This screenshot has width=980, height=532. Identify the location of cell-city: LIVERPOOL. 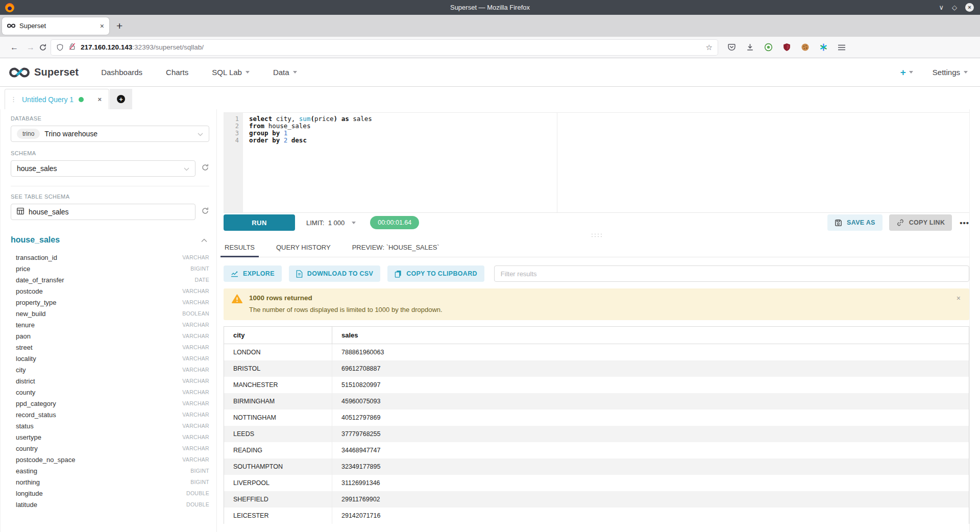
(278, 483).